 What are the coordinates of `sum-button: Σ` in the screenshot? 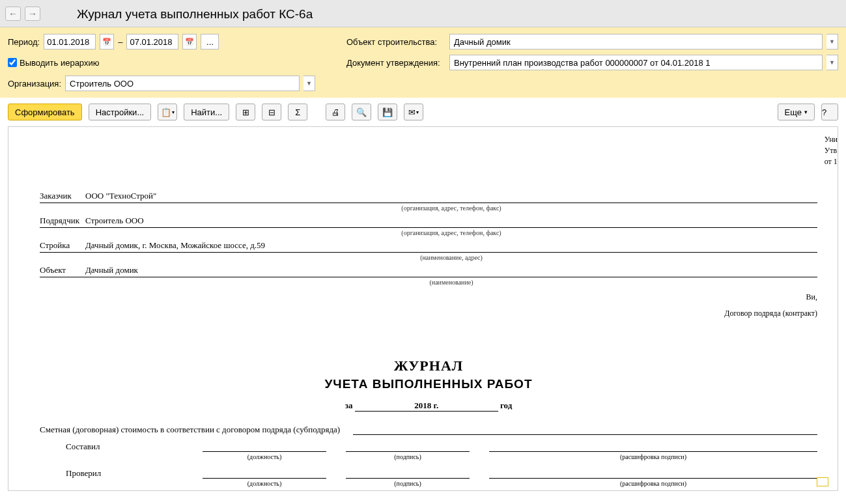 It's located at (298, 112).